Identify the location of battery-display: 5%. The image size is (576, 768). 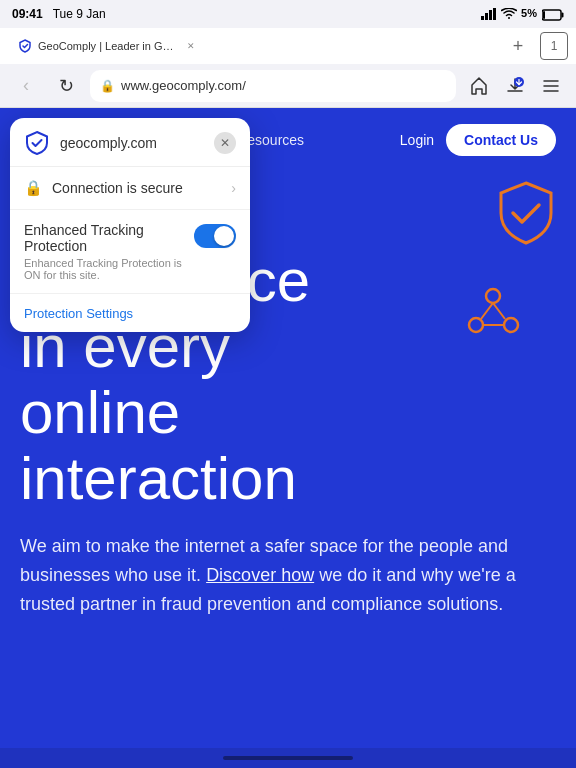
(542, 14).